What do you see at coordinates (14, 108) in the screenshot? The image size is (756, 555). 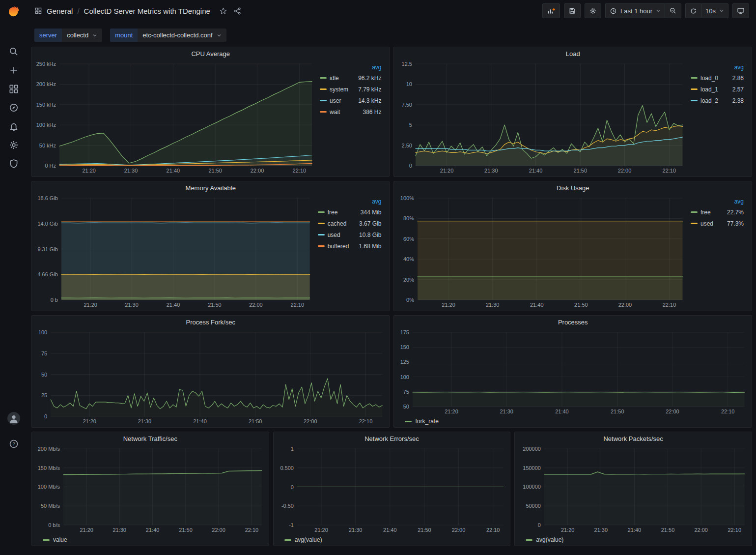 I see `sidebar-explore-button` at bounding box center [14, 108].